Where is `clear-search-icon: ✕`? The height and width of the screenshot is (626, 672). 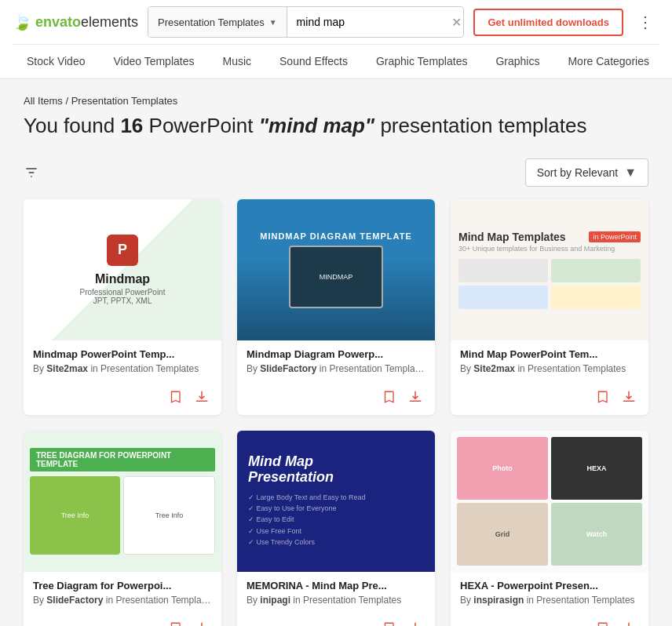
clear-search-icon: ✕ is located at coordinates (454, 22).